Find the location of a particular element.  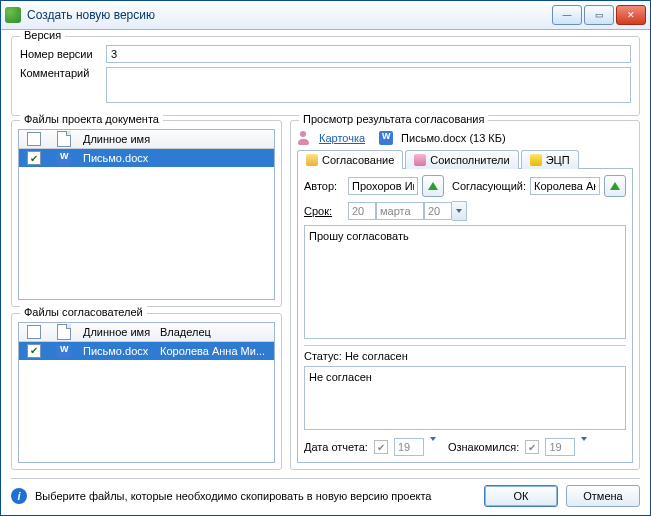

tab-coexecutors: Соисполнители is located at coordinates (462, 160).